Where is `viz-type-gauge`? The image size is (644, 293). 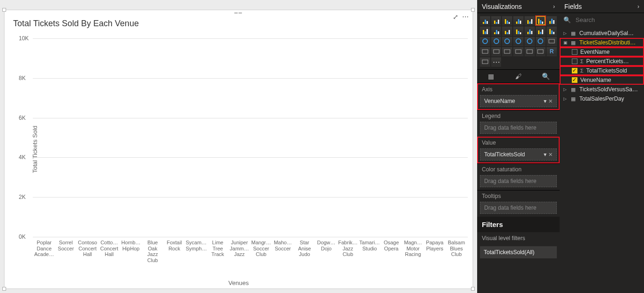
viz-type-gauge is located at coordinates (552, 41).